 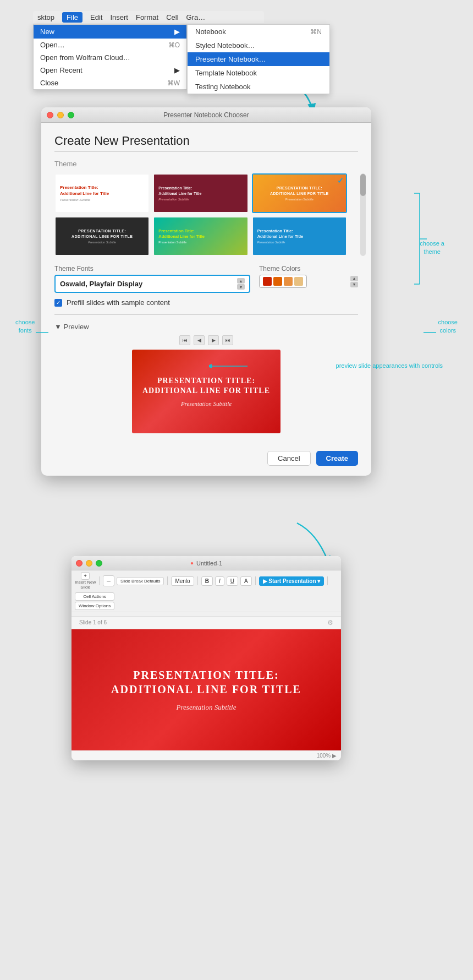 What do you see at coordinates (110, 32) in the screenshot?
I see `file-menu-new: New ▶` at bounding box center [110, 32].